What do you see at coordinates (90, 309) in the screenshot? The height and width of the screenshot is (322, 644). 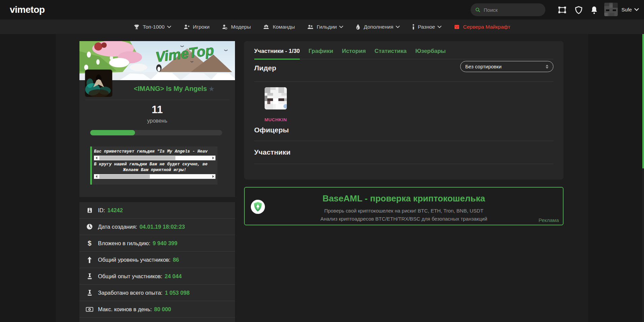 I see `banknote-icon` at bounding box center [90, 309].